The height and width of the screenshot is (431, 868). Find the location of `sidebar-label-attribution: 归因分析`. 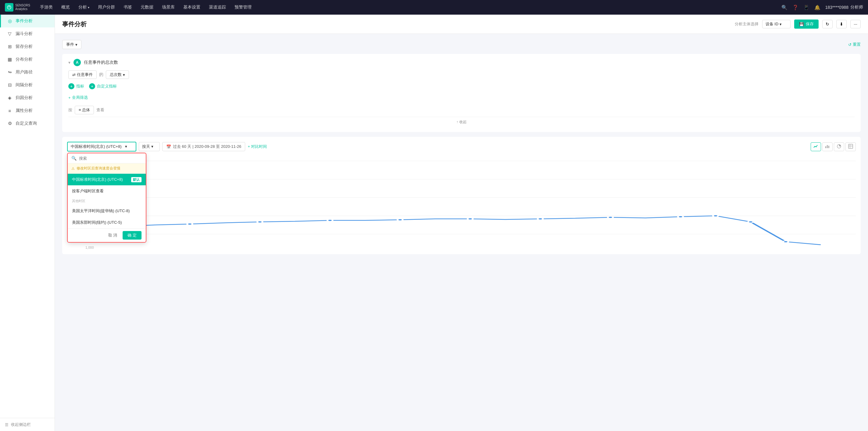

sidebar-label-attribution: 归因分析 is located at coordinates (24, 98).